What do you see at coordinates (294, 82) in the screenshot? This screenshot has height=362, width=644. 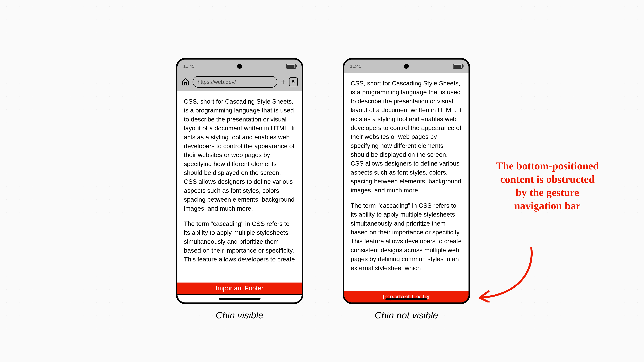 I see `tab-count-value: 5` at bounding box center [294, 82].